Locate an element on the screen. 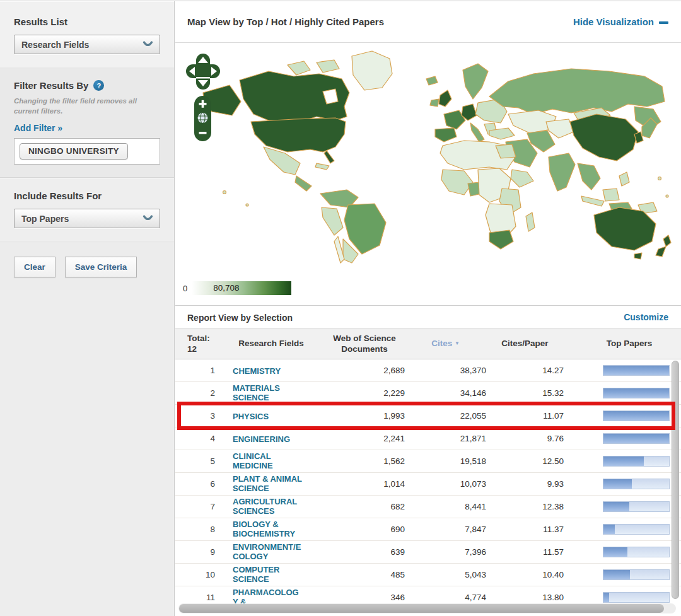 This screenshot has height=616, width=681. research-field-link: ENGINEERING is located at coordinates (261, 439).